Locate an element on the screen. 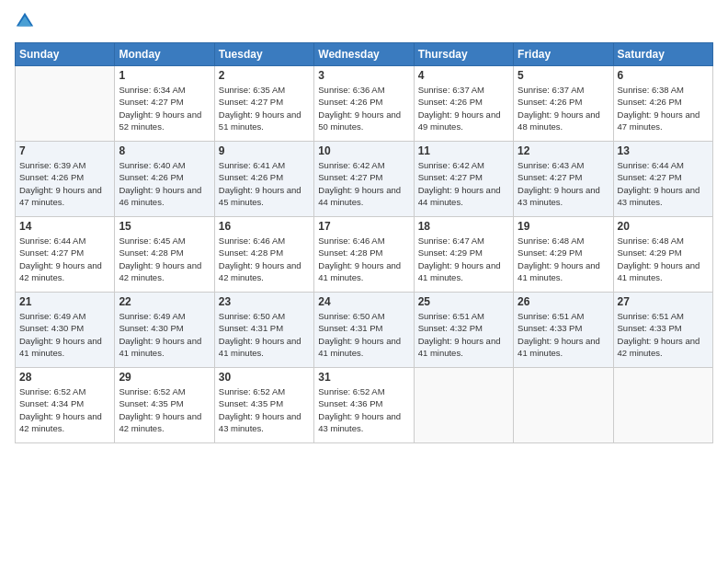 The height and width of the screenshot is (563, 728). logo-icon is located at coordinates (25, 21).